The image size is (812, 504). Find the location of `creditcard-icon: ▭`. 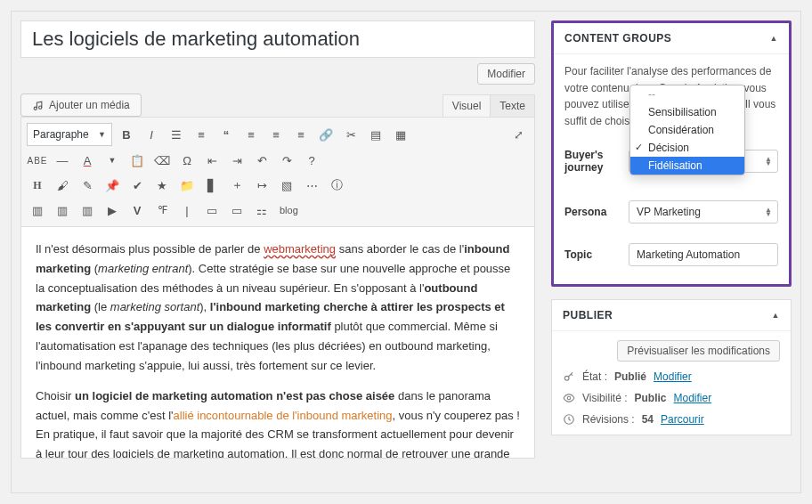

creditcard-icon: ▭ is located at coordinates (237, 210).